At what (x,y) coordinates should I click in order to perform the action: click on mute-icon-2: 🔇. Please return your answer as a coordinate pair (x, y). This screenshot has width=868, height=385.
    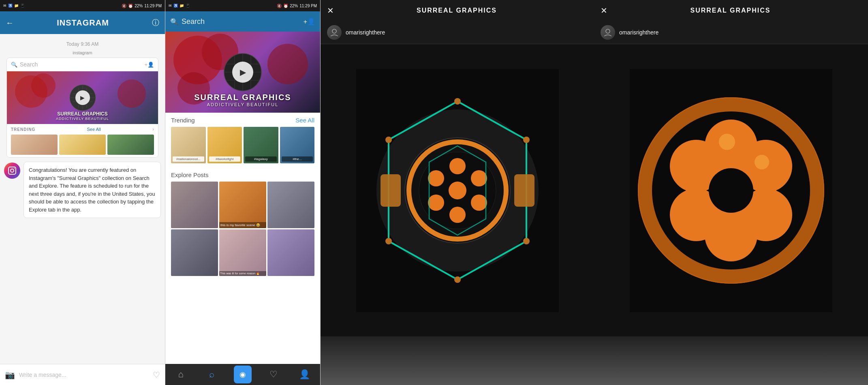
    Looking at the image, I should click on (279, 6).